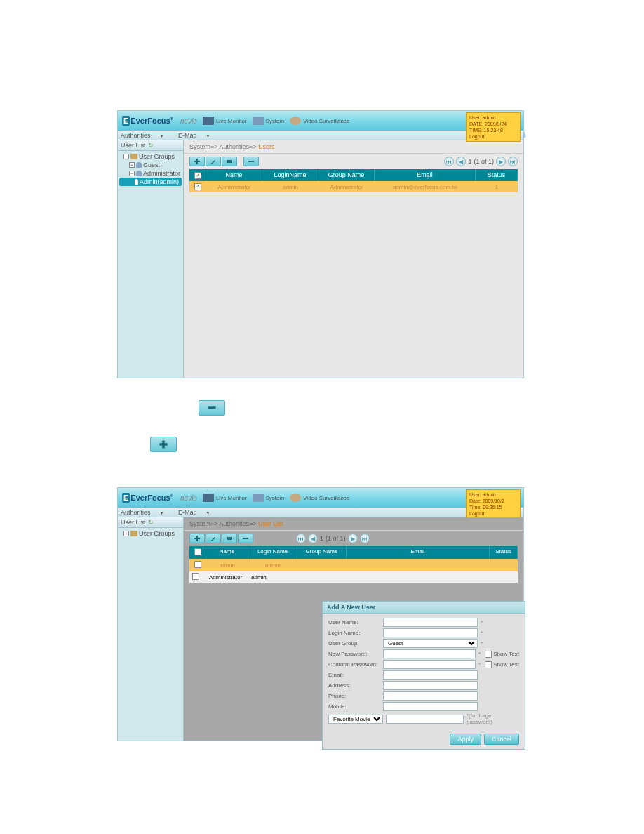 The width and height of the screenshot is (644, 834). Describe the element at coordinates (431, 622) in the screenshot. I see `username-input` at that location.